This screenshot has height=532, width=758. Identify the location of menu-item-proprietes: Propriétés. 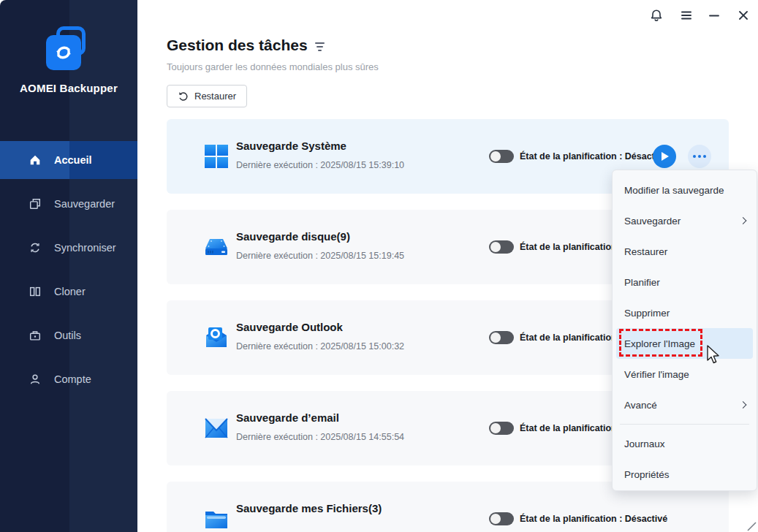
(684, 474).